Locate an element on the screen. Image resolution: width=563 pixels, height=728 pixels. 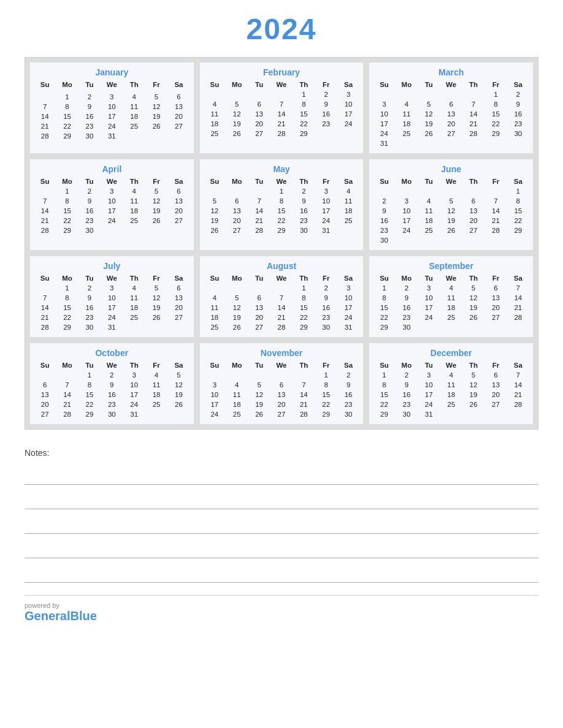
day-cell: 19 is located at coordinates (429, 124).